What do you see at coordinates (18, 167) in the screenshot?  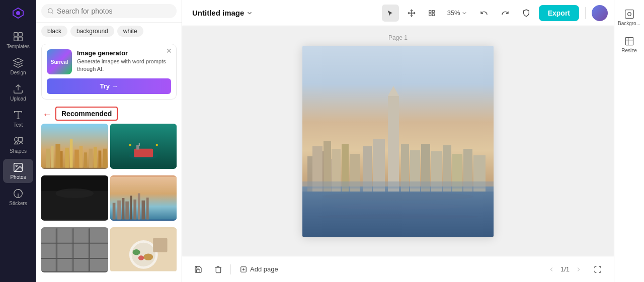 I see `photos-icon` at bounding box center [18, 167].